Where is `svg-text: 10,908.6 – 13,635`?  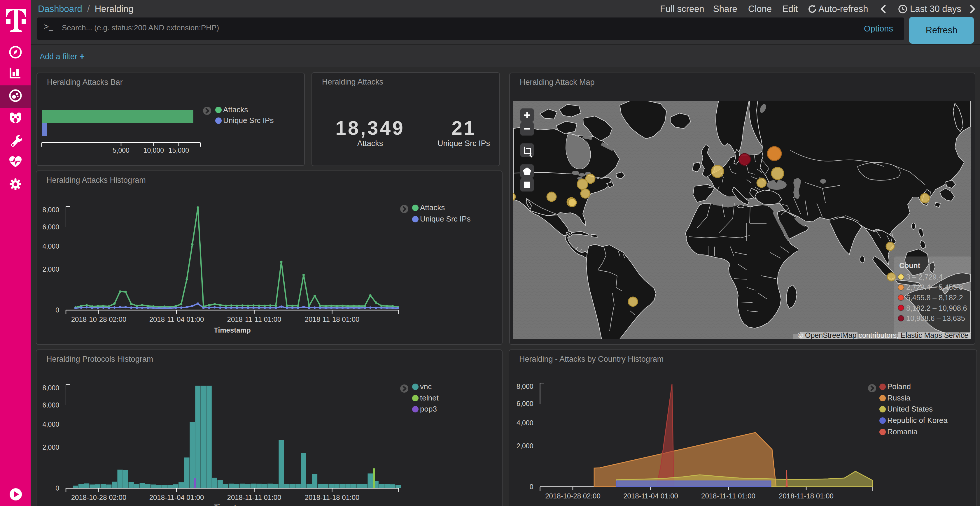
svg-text: 10,908.6 – 13,635 is located at coordinates (936, 319).